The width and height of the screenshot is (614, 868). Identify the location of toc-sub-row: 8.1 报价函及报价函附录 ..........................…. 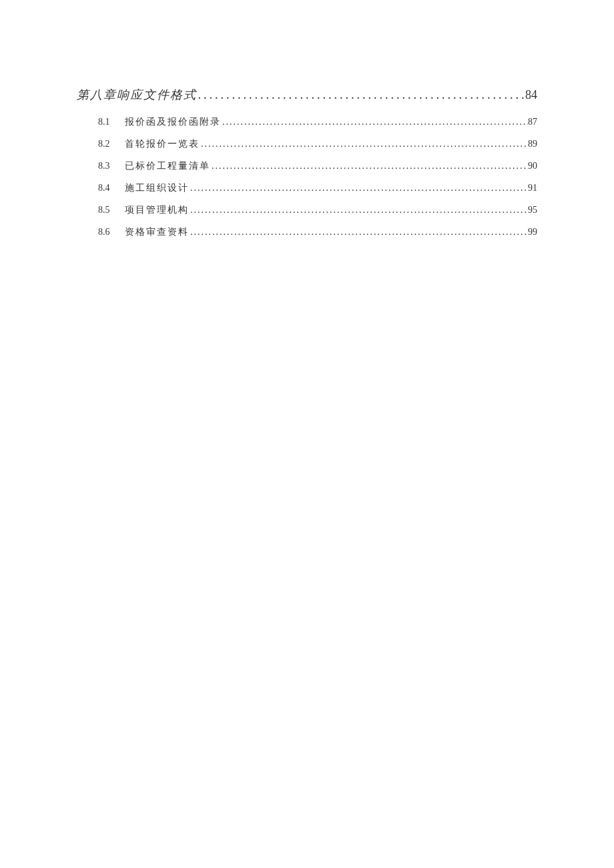
(307, 122).